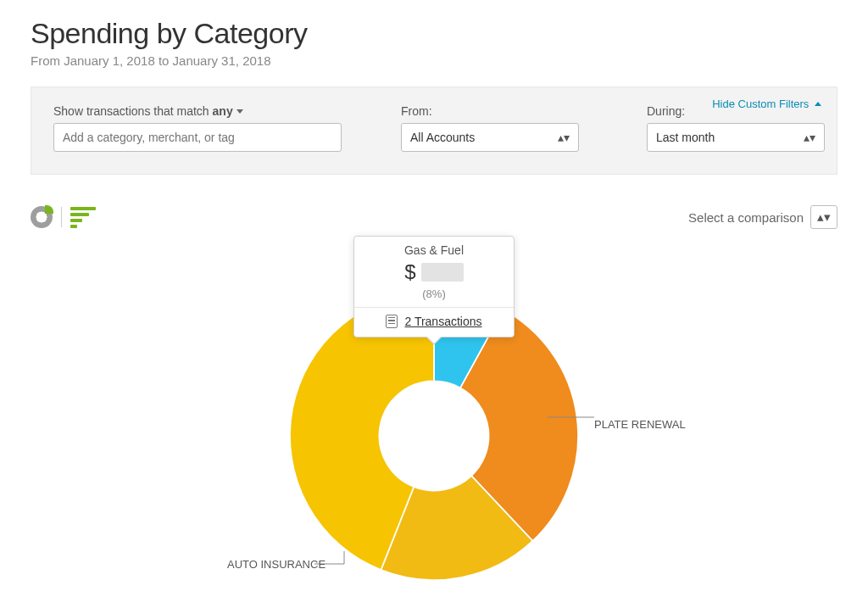  What do you see at coordinates (763, 217) in the screenshot?
I see `comparison-picker: Select a comparison ▴▾` at bounding box center [763, 217].